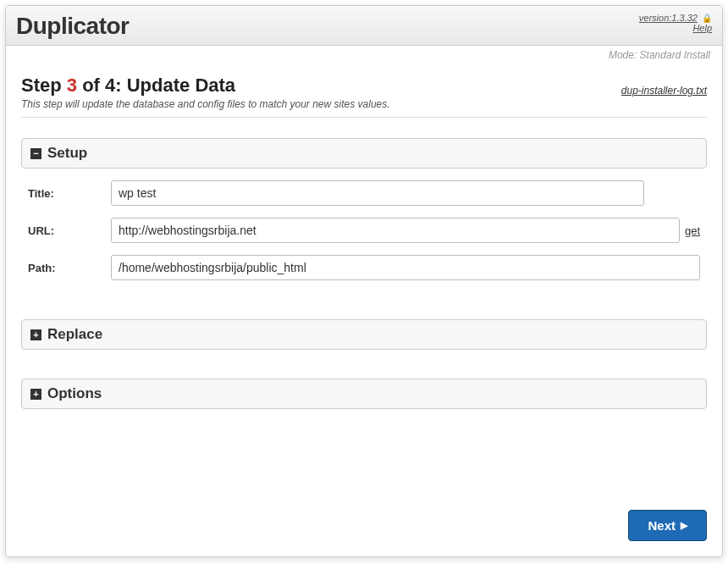 The width and height of the screenshot is (728, 564). What do you see at coordinates (69, 230) in the screenshot?
I see `url-label: URL:` at bounding box center [69, 230].